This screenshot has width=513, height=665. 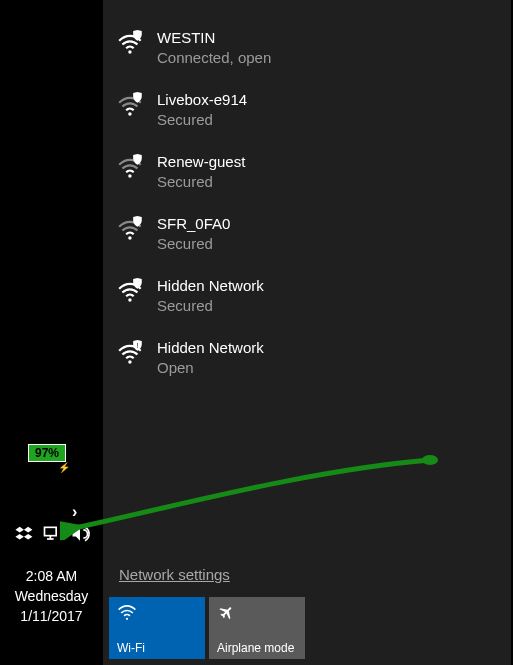 What do you see at coordinates (202, 100) in the screenshot?
I see `wifi-network-name: Livebox-e914` at bounding box center [202, 100].